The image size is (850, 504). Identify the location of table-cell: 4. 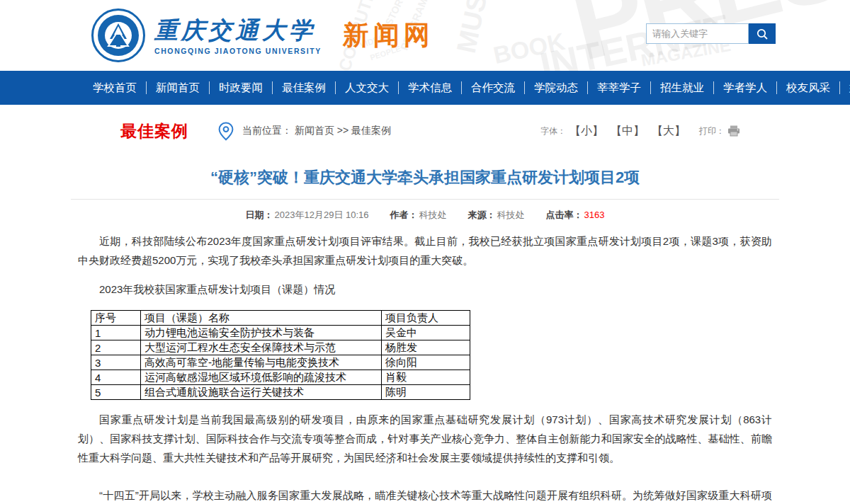
(116, 378).